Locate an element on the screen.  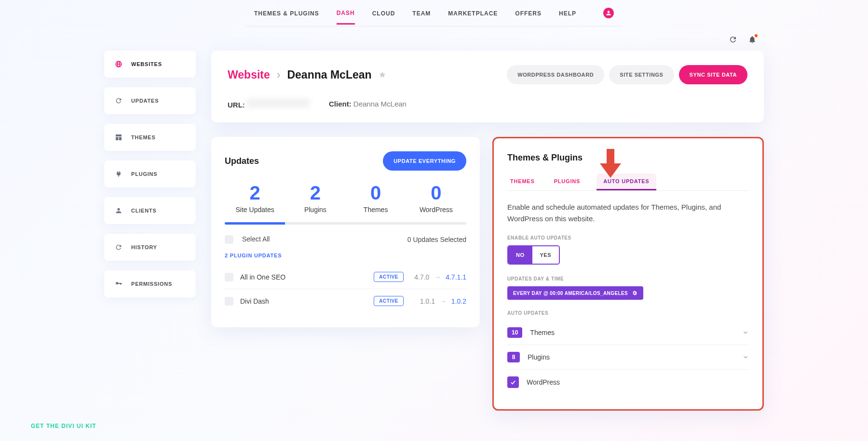
stat-plugins: 2 Plugins is located at coordinates (315, 198).